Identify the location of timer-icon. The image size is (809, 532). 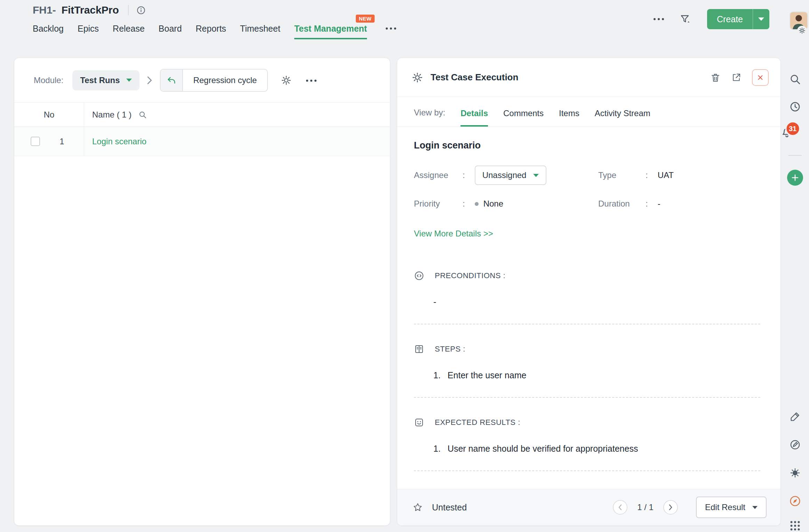
(795, 107).